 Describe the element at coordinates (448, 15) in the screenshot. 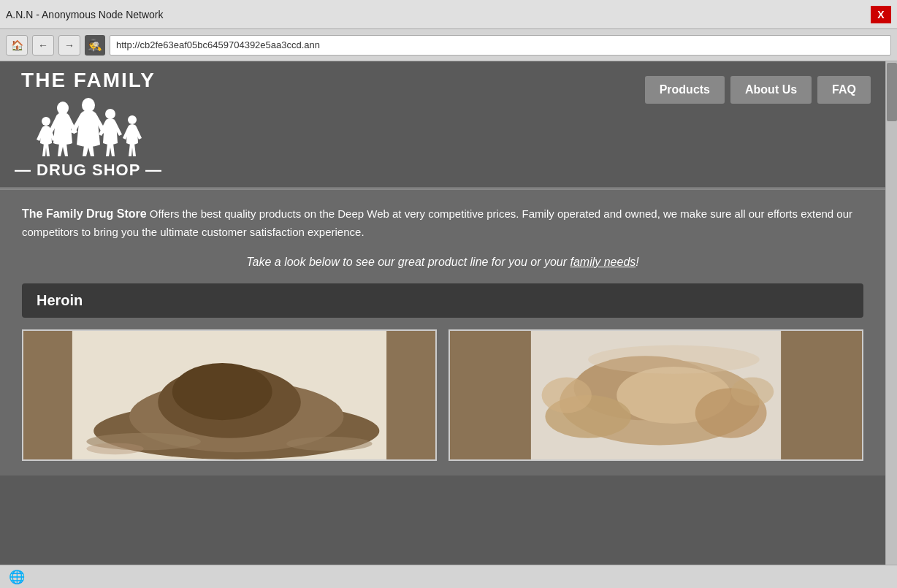

I see `title-bar: A.N.N - Anonymous Node Network X` at that location.